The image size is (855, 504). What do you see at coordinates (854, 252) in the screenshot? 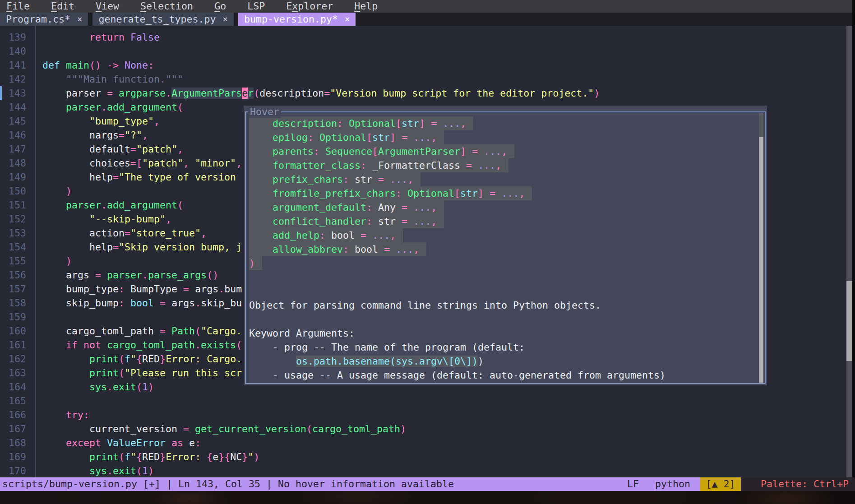
I see `window-right-edge` at bounding box center [854, 252].